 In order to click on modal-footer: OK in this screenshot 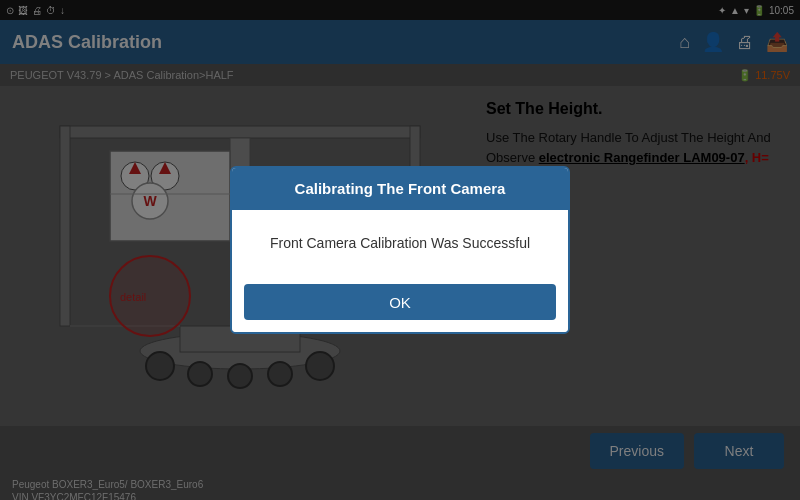, I will do `click(400, 304)`.